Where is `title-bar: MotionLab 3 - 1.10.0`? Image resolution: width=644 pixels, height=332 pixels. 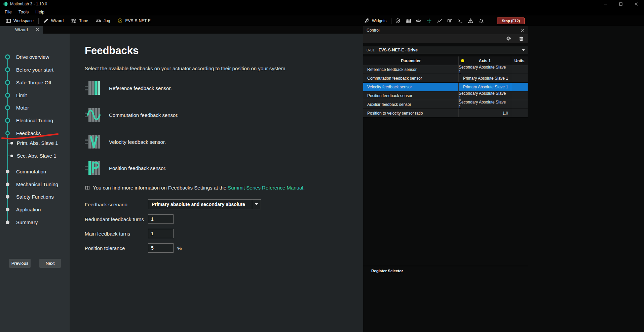 title-bar: MotionLab 3 - 1.10.0 is located at coordinates (322, 4).